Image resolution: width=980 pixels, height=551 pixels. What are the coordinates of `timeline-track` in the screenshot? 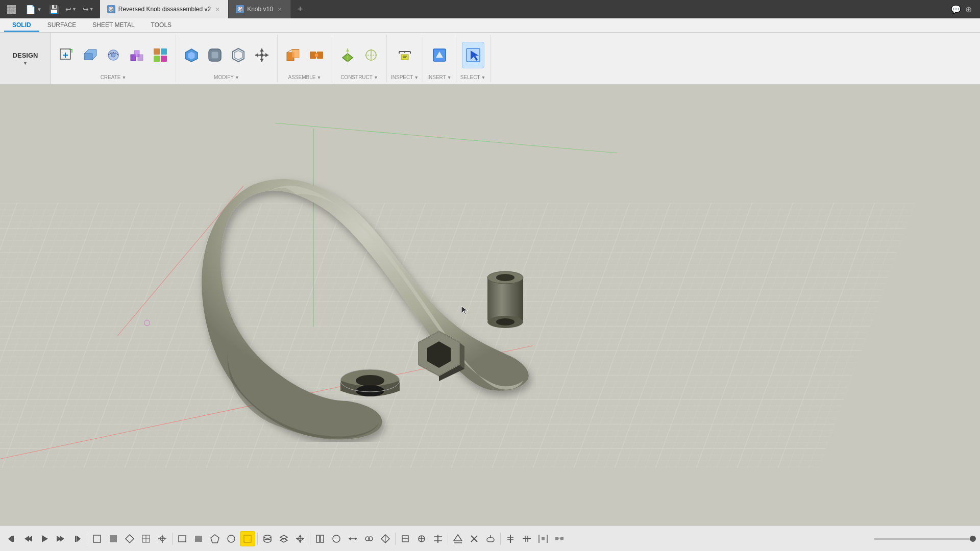 It's located at (925, 539).